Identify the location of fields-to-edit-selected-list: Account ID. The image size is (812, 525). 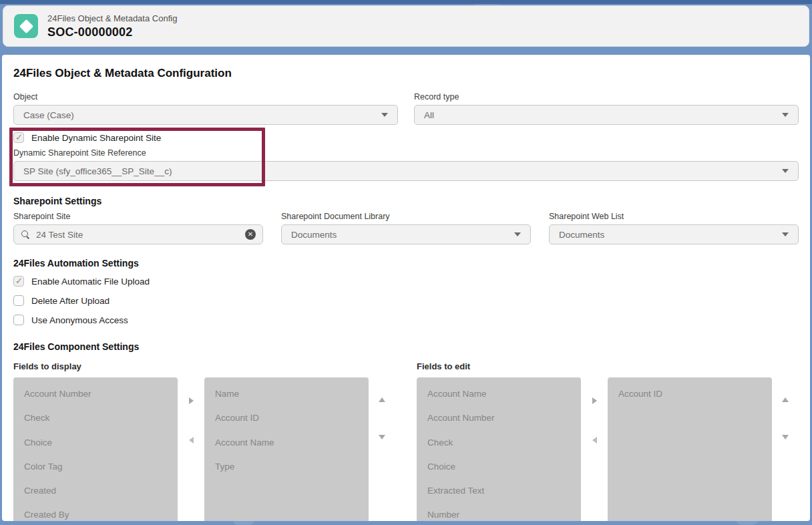
(690, 449).